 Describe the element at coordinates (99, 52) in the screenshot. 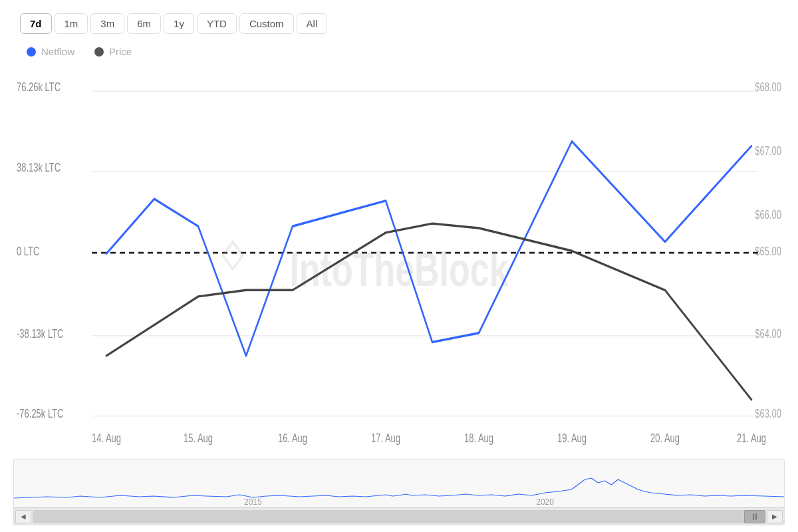

I see `price-dot` at that location.